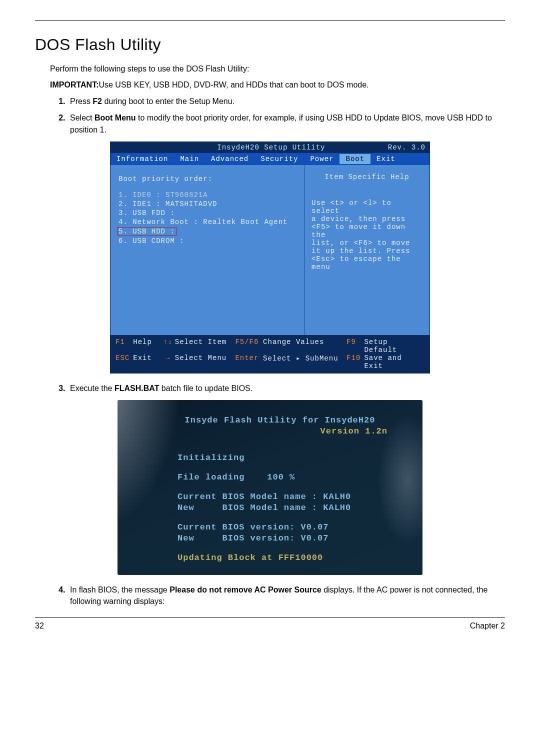 This screenshot has height=756, width=540. I want to click on fk-enter: Enter, so click(249, 362).